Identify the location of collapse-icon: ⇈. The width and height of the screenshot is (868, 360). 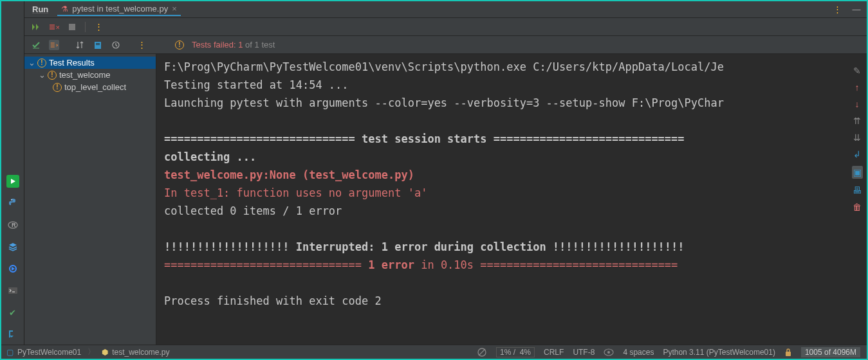
(857, 121).